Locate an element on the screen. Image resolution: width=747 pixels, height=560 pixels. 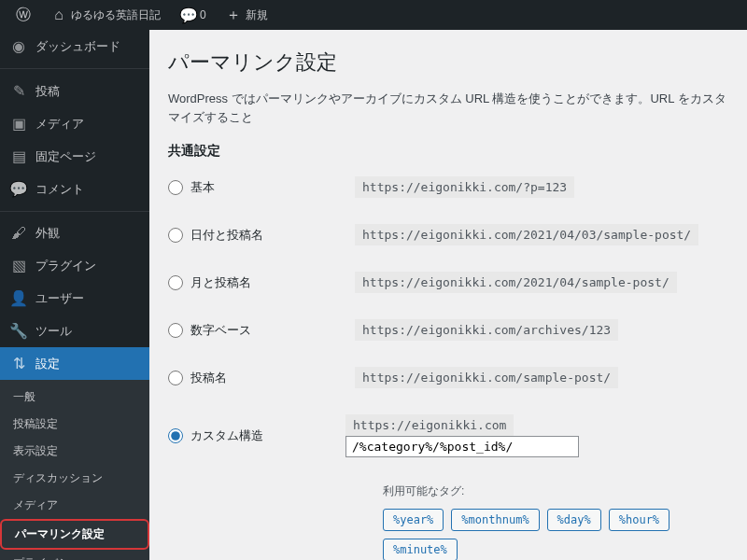
sidebar-item-label: メディア is located at coordinates (60, 124).